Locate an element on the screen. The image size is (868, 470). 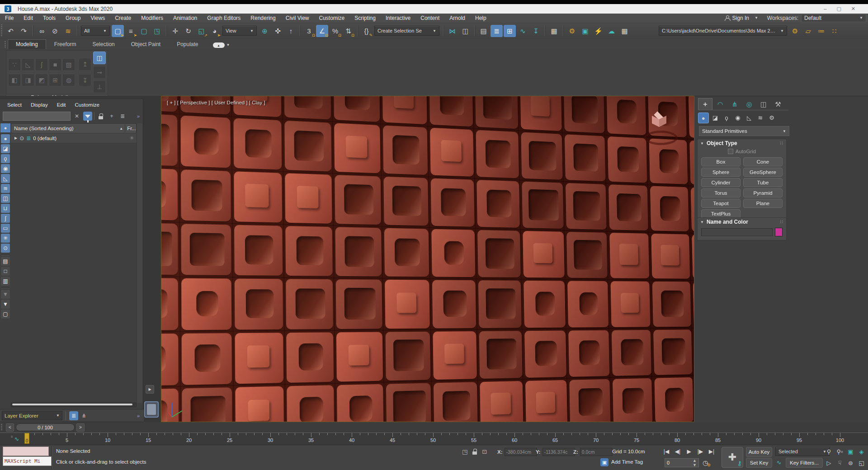
key-filters-button: Key Filters... is located at coordinates (804, 463).